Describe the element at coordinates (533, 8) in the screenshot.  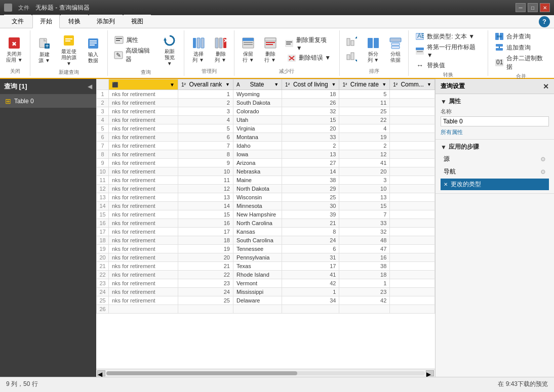
I see `maximize-button: □` at that location.